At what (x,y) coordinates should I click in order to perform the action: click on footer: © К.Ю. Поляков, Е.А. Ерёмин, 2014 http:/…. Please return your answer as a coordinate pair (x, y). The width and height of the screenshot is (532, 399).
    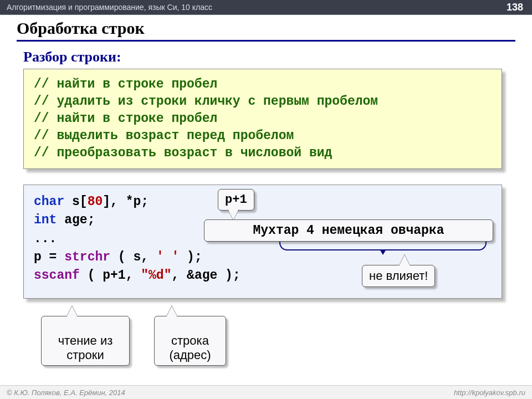
    Looking at the image, I should click on (266, 392).